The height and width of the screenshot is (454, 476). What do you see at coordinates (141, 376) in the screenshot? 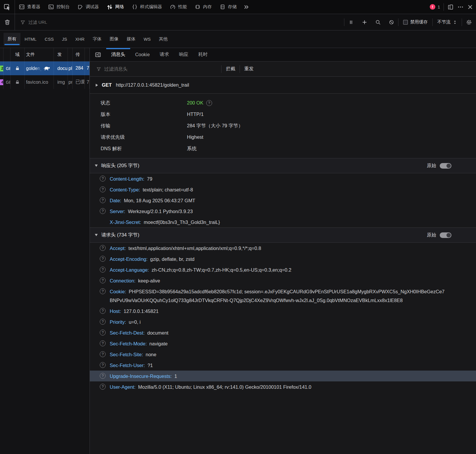
I see `header-name: Upgrade-Insecure-Requests` at bounding box center [141, 376].